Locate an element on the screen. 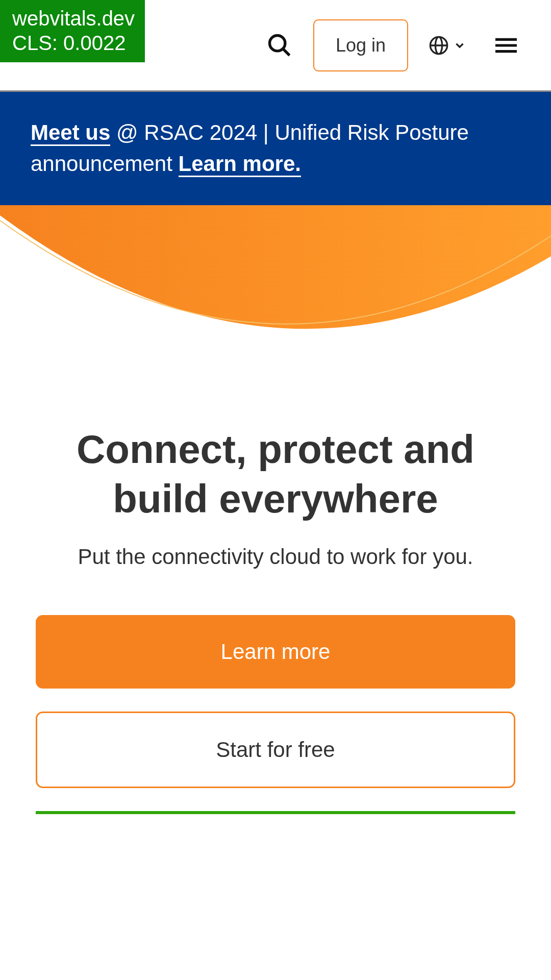 The width and height of the screenshot is (551, 980). banner-meet-us-link: Meet us is located at coordinates (70, 133).